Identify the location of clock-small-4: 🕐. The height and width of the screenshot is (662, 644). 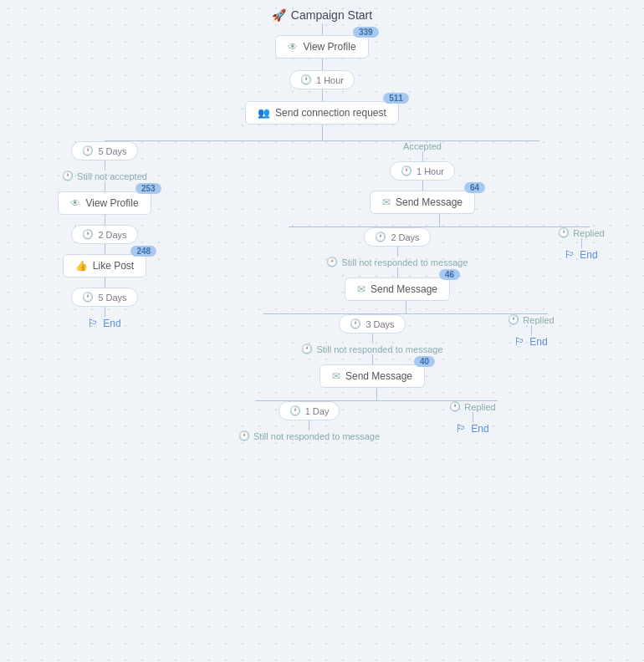
(244, 436).